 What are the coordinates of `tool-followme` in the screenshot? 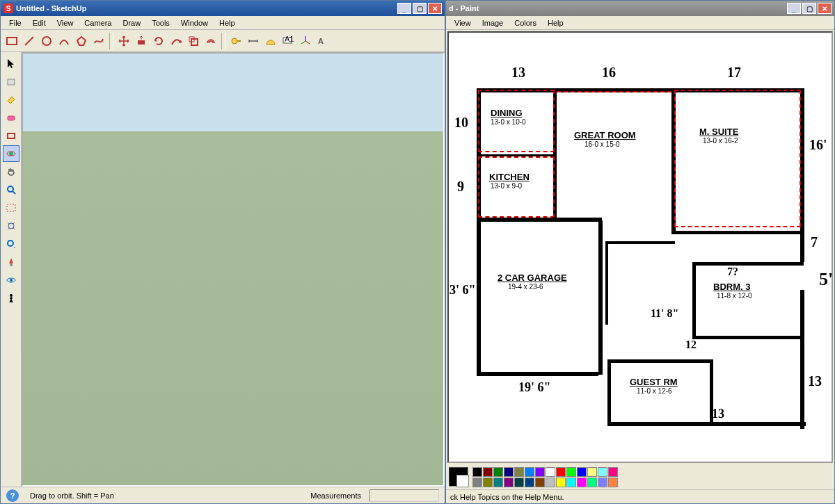 It's located at (176, 41).